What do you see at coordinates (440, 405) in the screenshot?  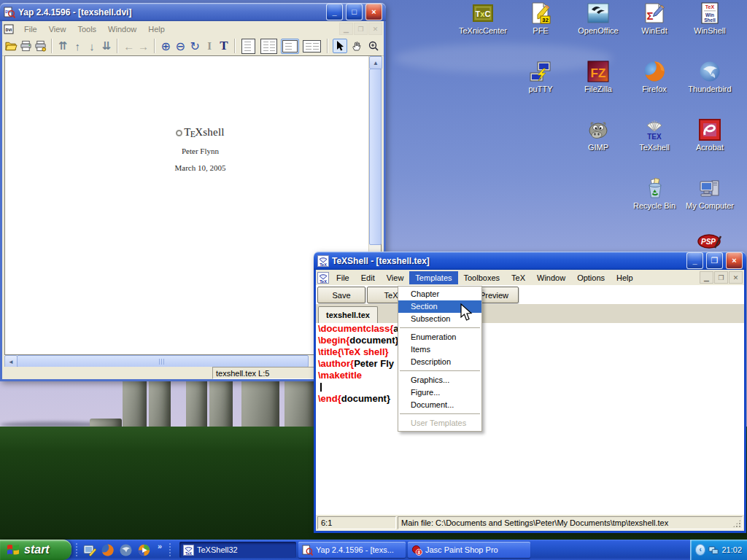 I see `menu-item-document: Document...` at bounding box center [440, 405].